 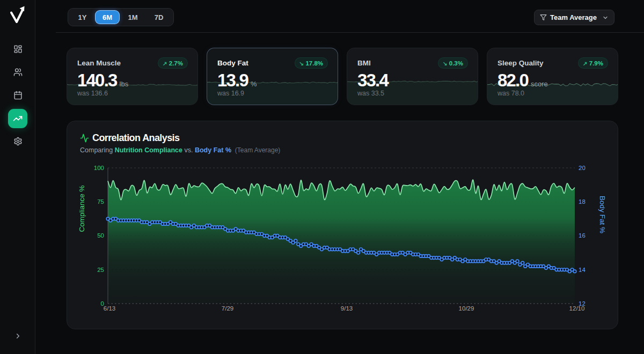 I want to click on svg-text: 6/13, so click(x=109, y=308).